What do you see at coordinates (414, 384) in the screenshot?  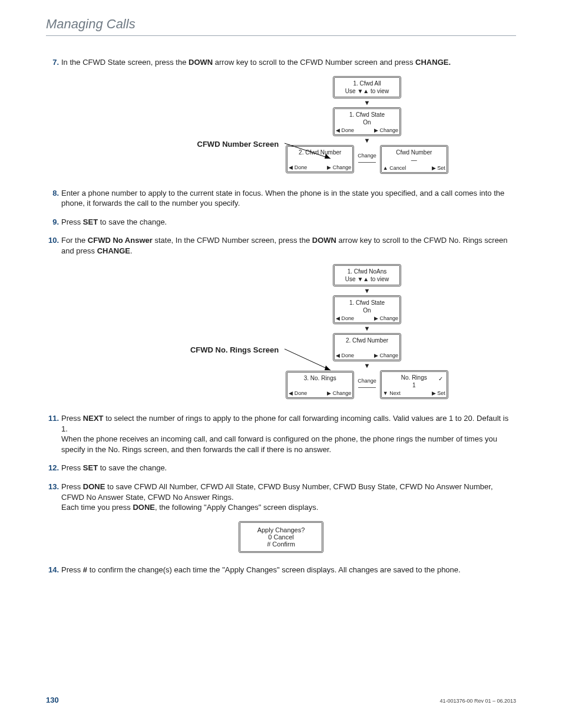 I see `screen-no-rings-edit: ✓ No. Rings 1 ▼ Next▶ Set` at bounding box center [414, 384].